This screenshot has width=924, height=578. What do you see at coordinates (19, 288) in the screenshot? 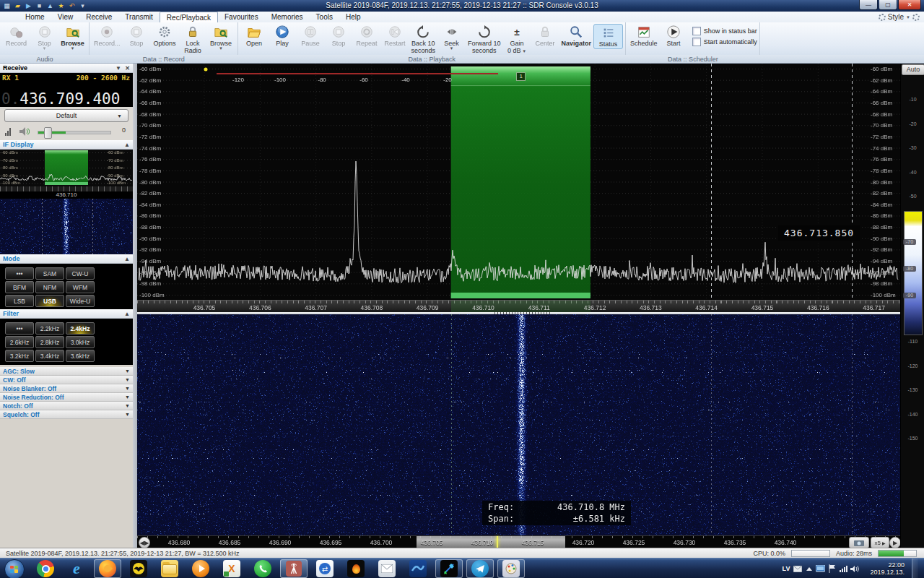
I see `mode-bfm: BFM` at bounding box center [19, 288].